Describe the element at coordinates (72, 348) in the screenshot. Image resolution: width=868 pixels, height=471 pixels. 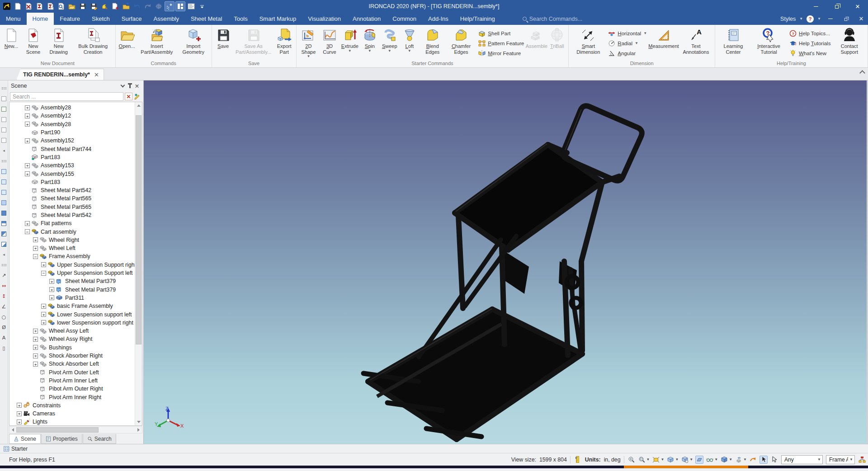
I see `tree-item-bushings: +Bushings` at that location.